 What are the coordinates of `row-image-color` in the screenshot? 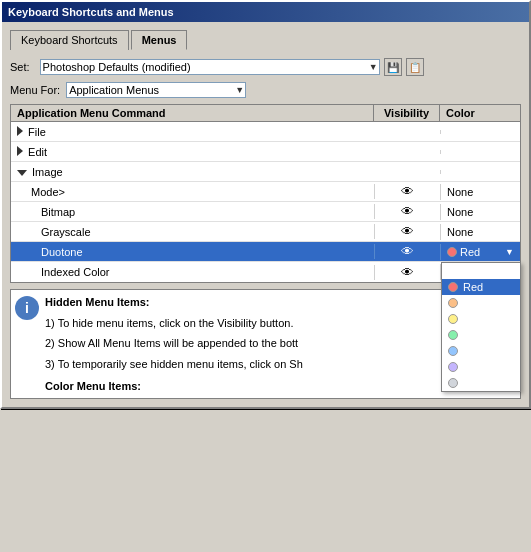 It's located at (480, 172).